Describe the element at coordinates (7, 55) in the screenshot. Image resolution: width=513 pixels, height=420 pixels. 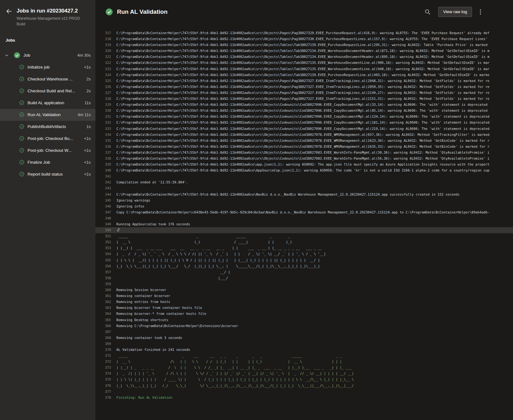
I see `expand-toggle` at that location.